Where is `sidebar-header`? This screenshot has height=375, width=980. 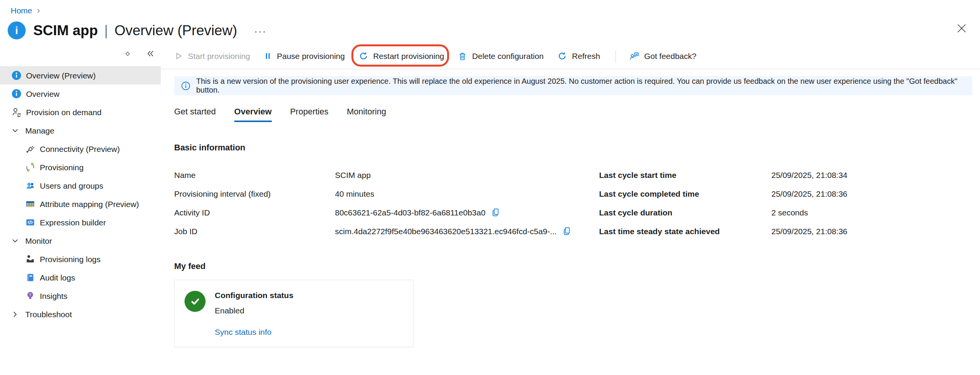
sidebar-header is located at coordinates (80, 54).